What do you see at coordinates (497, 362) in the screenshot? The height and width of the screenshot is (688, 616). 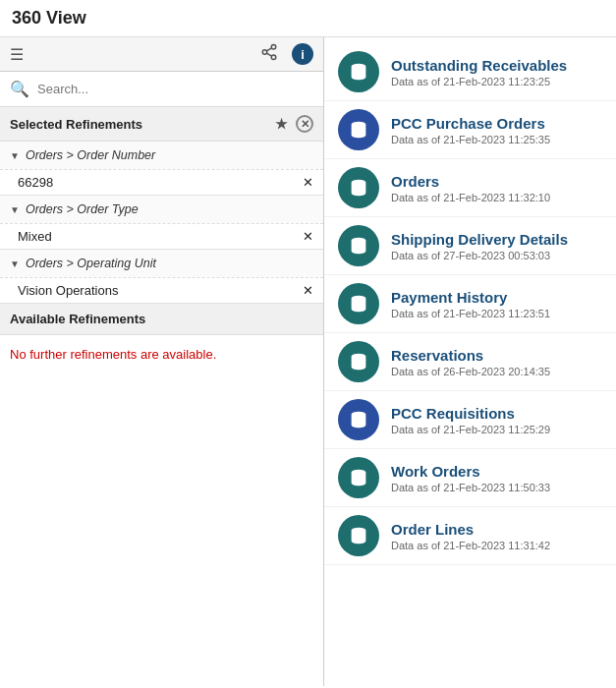 I see `data-text: Reservations Data as of 26-Feb-2023 20:1…` at bounding box center [497, 362].